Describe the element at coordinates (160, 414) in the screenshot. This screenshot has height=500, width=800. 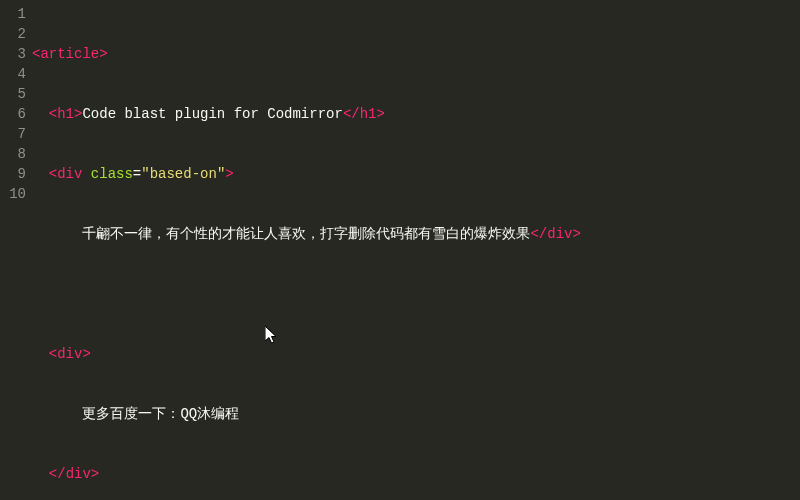
I see `line7-text: 更多百度一下：QQ沐编程` at that location.